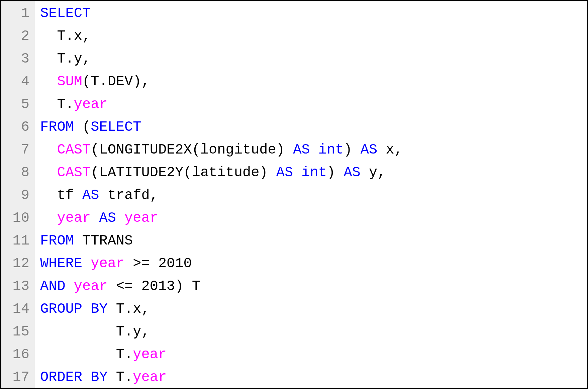  What do you see at coordinates (17, 36) in the screenshot?
I see `line-number: 2` at bounding box center [17, 36].